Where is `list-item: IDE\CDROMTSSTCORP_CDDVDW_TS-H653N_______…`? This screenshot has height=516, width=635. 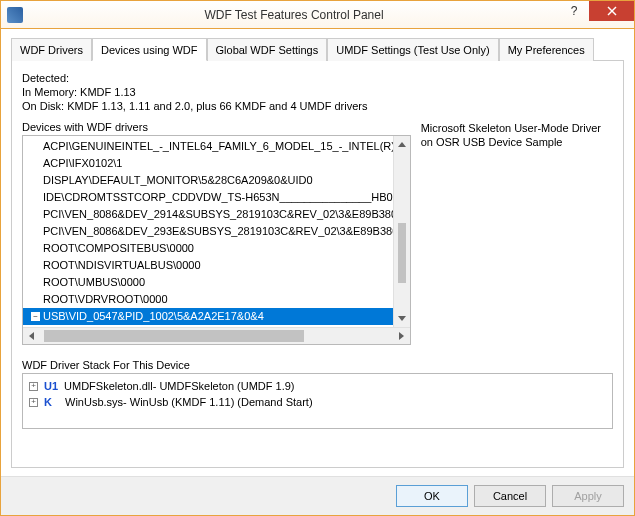 list-item: IDE\CDROMTSSTCORP_CDDVDW_TS-H653N_______… is located at coordinates (216, 198).